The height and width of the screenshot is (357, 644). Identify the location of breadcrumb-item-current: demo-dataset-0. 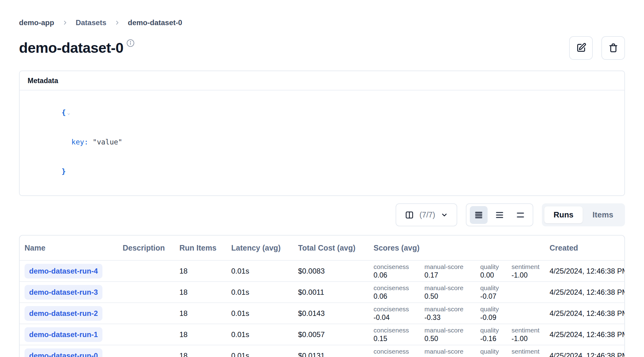
(155, 23).